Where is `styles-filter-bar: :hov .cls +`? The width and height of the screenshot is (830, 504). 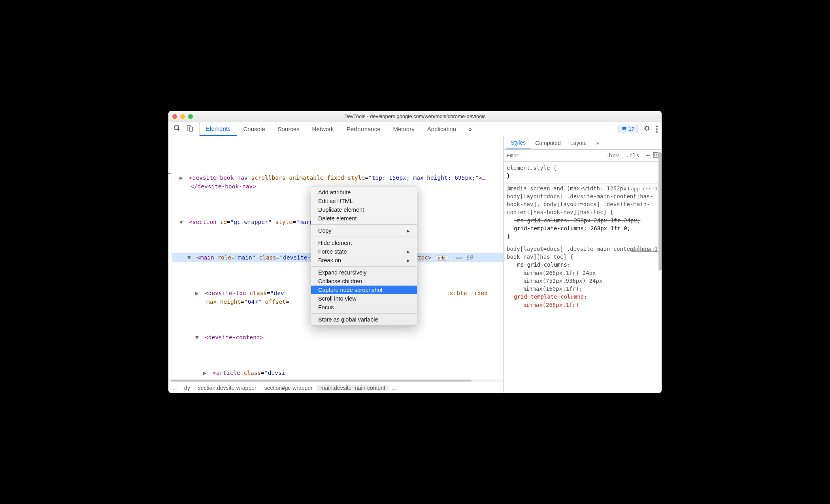
styles-filter-bar: :hov .cls + is located at coordinates (583, 156).